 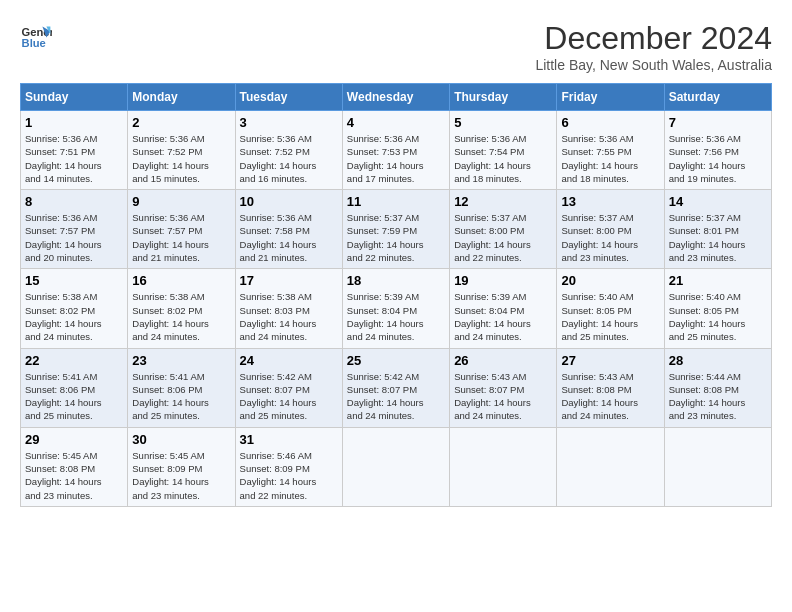 I want to click on day-number: 7, so click(x=718, y=122).